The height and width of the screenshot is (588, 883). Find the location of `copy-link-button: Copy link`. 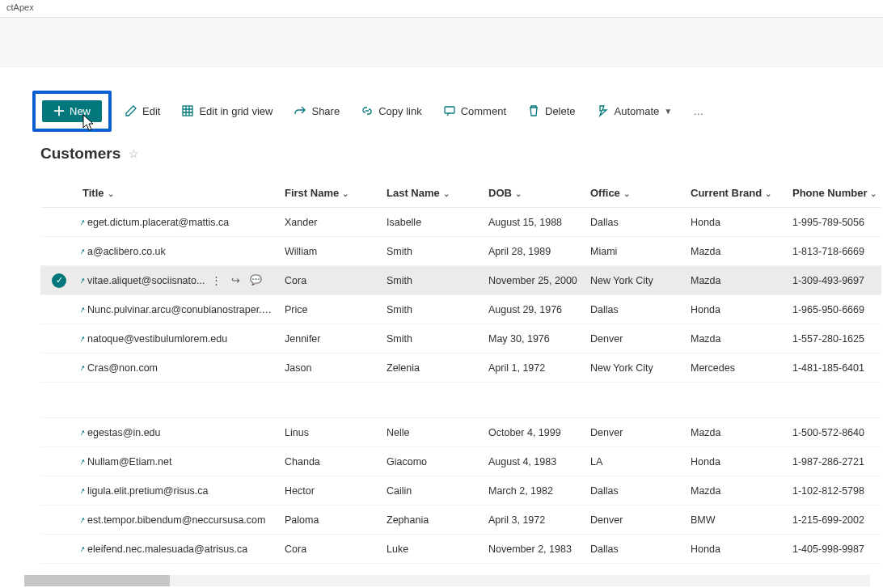

copy-link-button: Copy link is located at coordinates (391, 111).